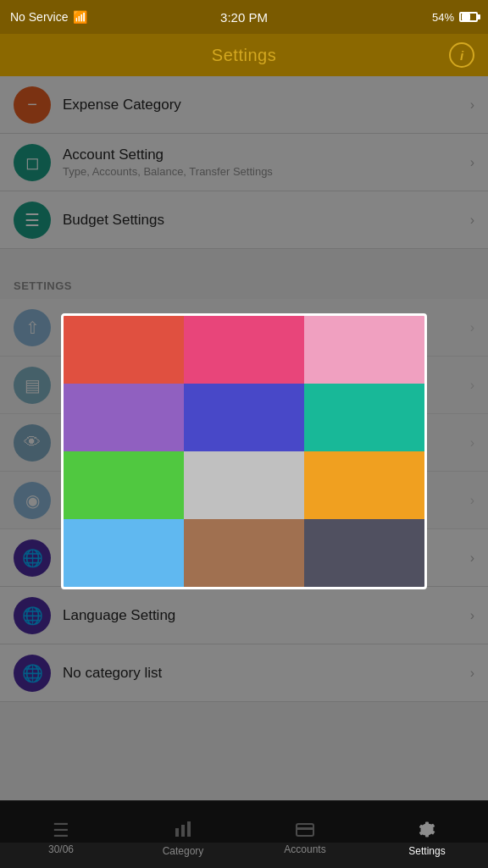 The height and width of the screenshot is (868, 488). Describe the element at coordinates (183, 851) in the screenshot. I see `tab-category-label: Category` at that location.